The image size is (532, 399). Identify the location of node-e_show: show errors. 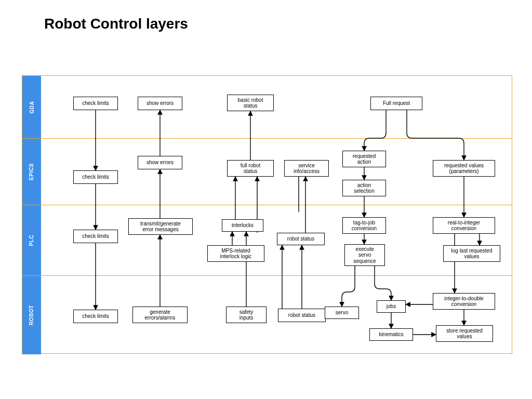
(160, 163).